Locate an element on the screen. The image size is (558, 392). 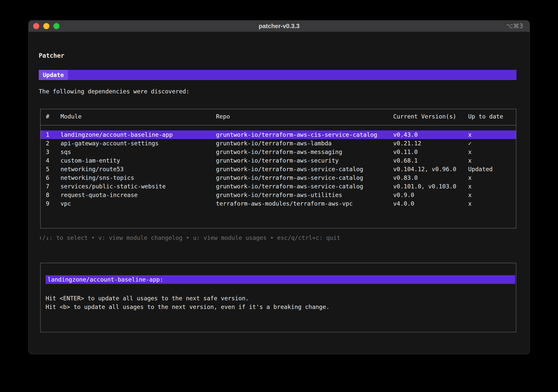
app-title: Patcher is located at coordinates (277, 56).